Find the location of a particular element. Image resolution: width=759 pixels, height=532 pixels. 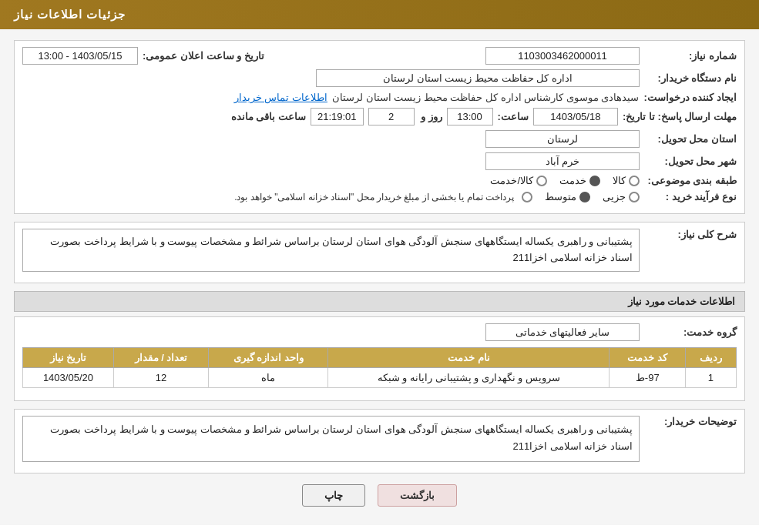

row-buyer-org: نام دستگاه خریدار: اداره کل حفاظت محیط ز… is located at coordinates (379, 79).